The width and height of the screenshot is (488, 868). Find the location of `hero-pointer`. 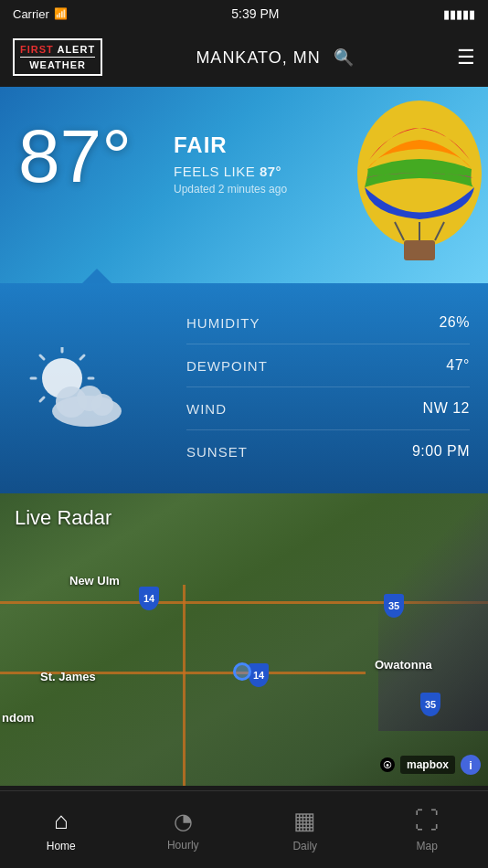

hero-pointer is located at coordinates (97, 276).